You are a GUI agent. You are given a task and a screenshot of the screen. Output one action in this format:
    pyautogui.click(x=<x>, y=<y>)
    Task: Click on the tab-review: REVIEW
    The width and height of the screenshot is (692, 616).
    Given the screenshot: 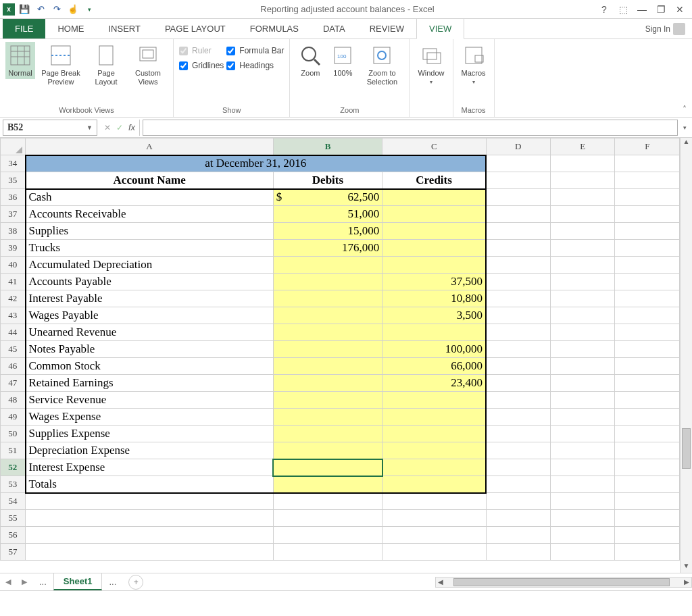 What is the action you would take?
    pyautogui.click(x=387, y=28)
    